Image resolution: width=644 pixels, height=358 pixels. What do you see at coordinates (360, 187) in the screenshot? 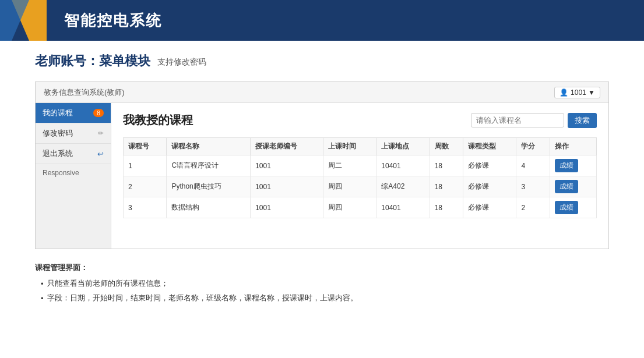
I see `table-body: 1C语言程序设计1001周二1040118必修课4成绩2Python爬虫技巧10…` at bounding box center [360, 187].